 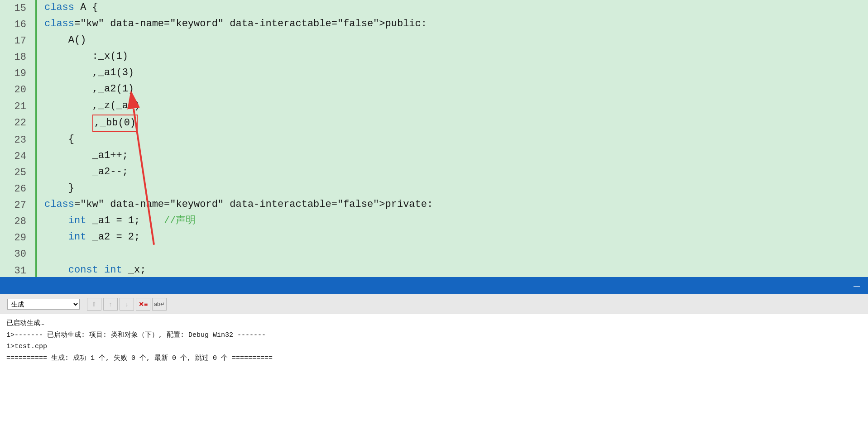 What do you see at coordinates (454, 123) in the screenshot?
I see `line-code: ,_bb(0)` at bounding box center [454, 123].